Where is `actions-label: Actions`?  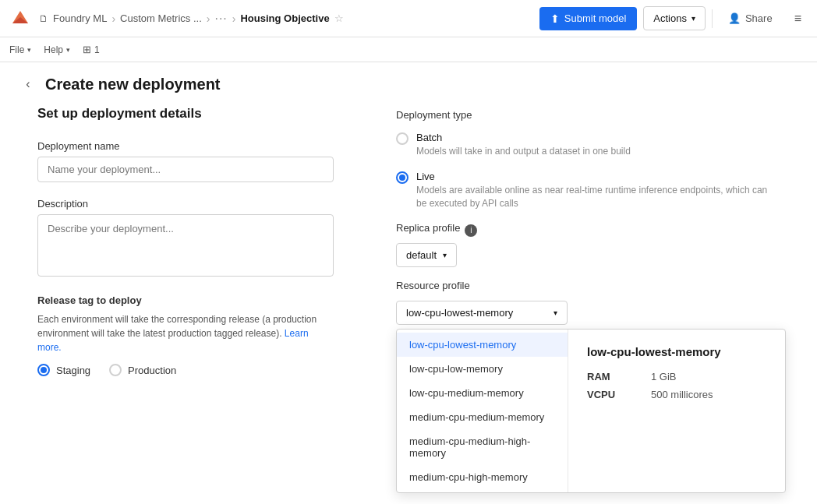 actions-label: Actions is located at coordinates (670, 19).